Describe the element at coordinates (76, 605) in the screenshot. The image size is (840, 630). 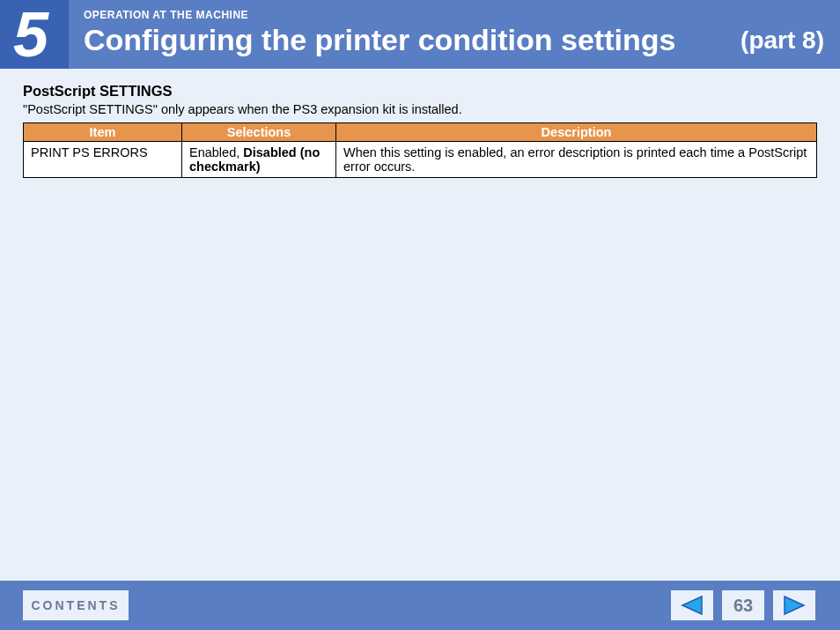
I see `contents-button: CONTENTS` at that location.